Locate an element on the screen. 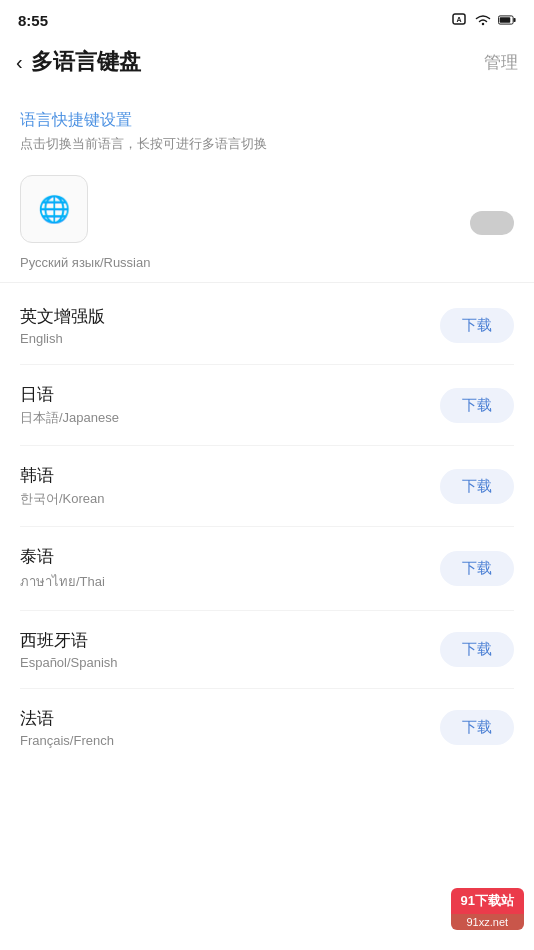 This screenshot has height=950, width=534. status-bar: 8:55 A is located at coordinates (267, 18).